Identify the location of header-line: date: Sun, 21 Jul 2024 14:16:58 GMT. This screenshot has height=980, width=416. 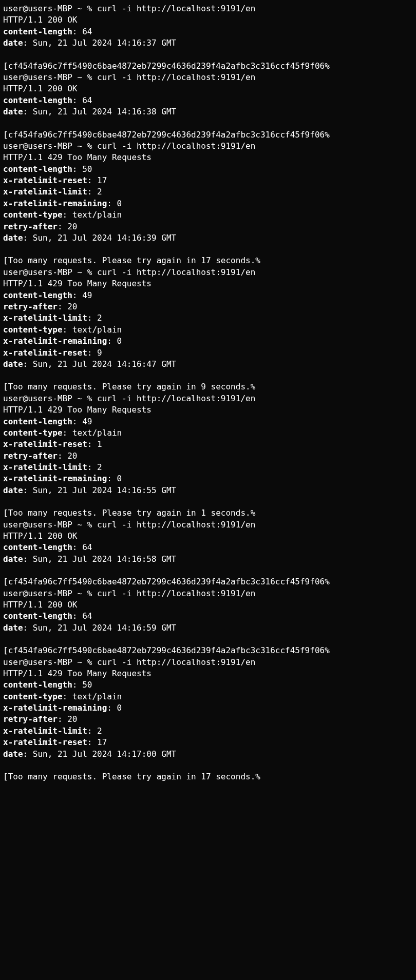
(208, 559).